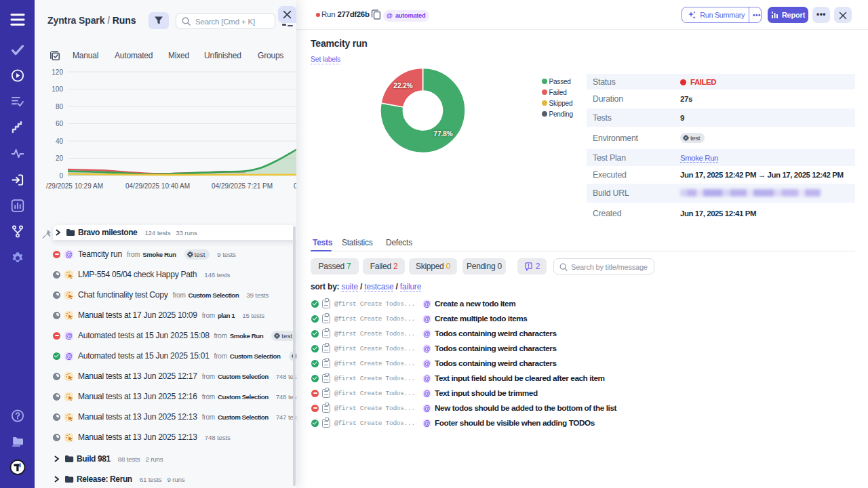  What do you see at coordinates (60, 159) in the screenshot?
I see `svg-text: 20` at bounding box center [60, 159].